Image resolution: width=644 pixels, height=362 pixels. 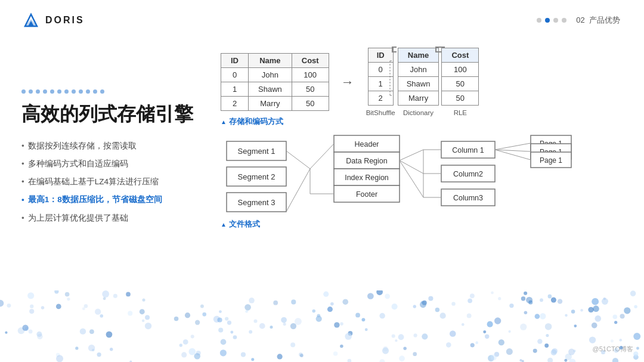 I want to click on table-row: 100, so click(x=460, y=70).